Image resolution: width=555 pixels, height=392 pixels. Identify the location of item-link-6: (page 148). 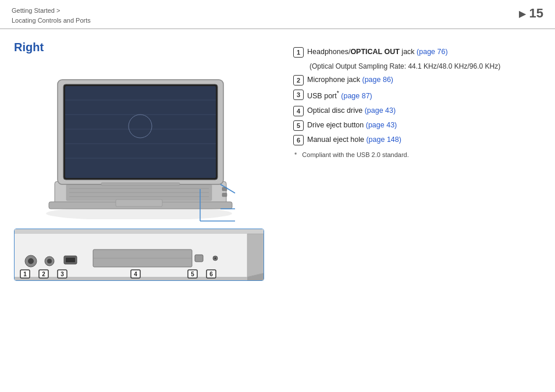
(383, 140).